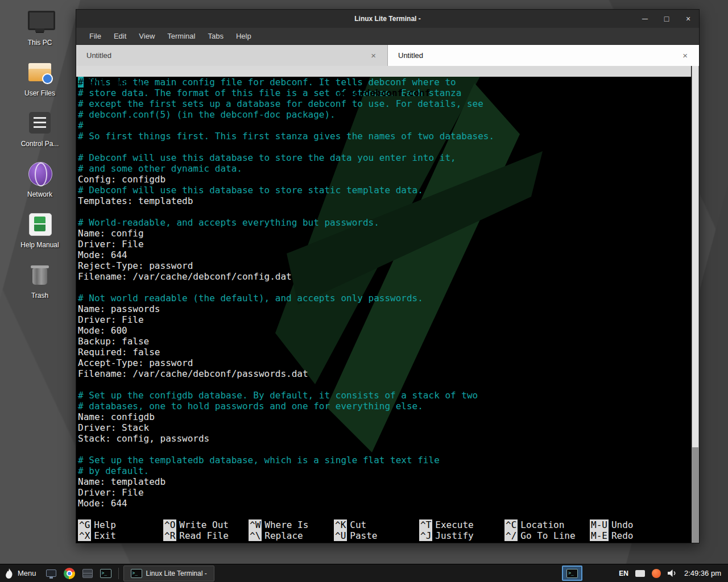 This screenshot has height=582, width=728. What do you see at coordinates (384, 103) in the screenshot?
I see `terminal-line: # except the first sets up a database fo…` at bounding box center [384, 103].